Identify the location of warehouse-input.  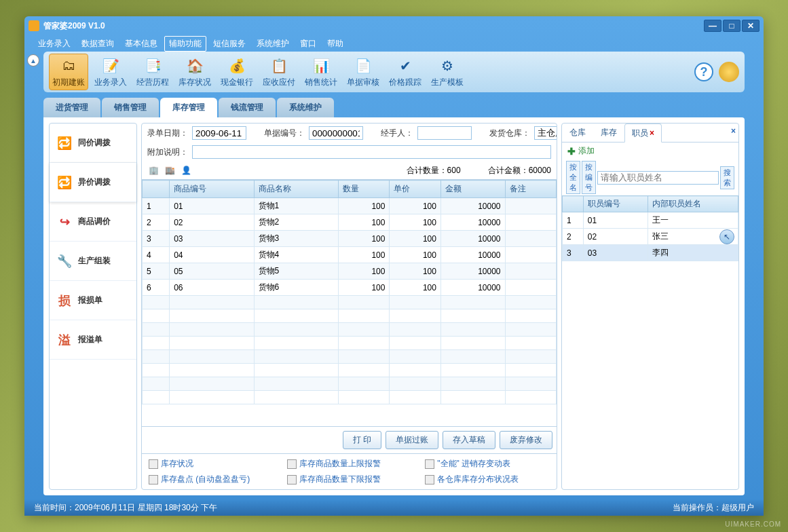
(546, 133).